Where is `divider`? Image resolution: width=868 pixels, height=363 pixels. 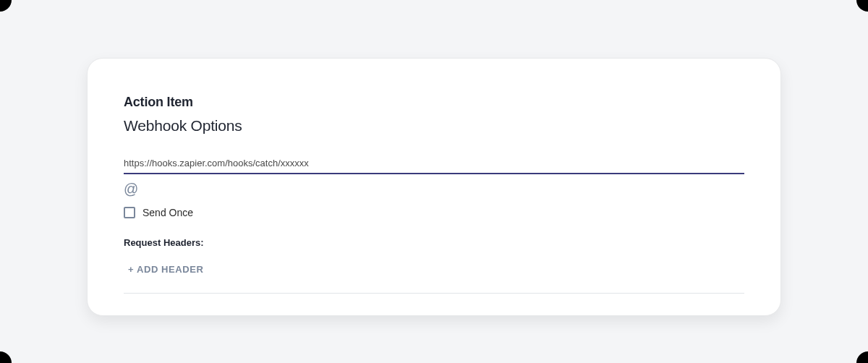
divider is located at coordinates (434, 294).